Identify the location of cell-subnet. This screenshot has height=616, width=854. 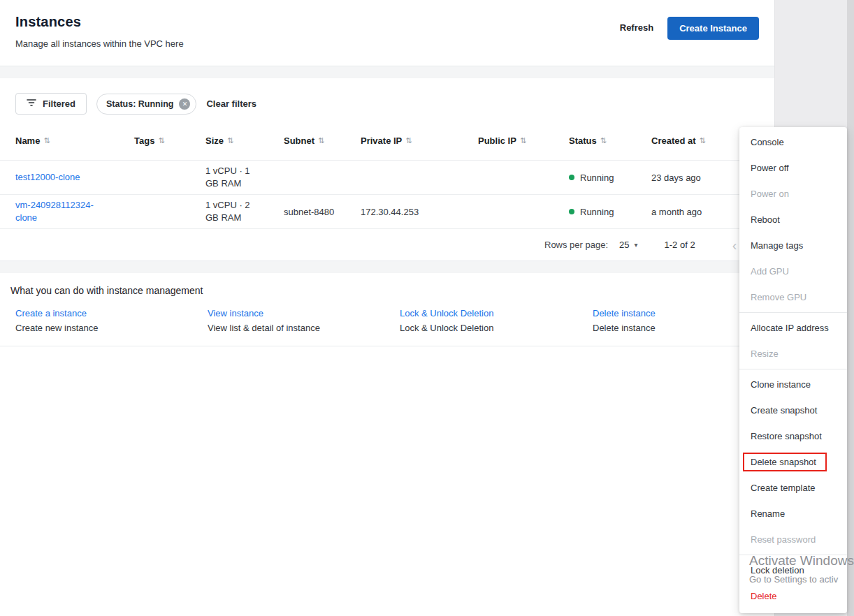
(322, 177).